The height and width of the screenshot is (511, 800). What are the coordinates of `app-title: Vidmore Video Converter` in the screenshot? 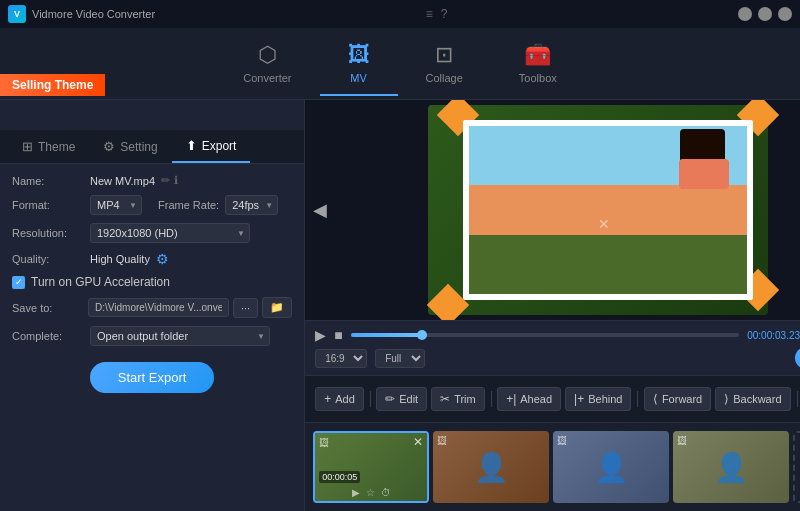 It's located at (94, 14).